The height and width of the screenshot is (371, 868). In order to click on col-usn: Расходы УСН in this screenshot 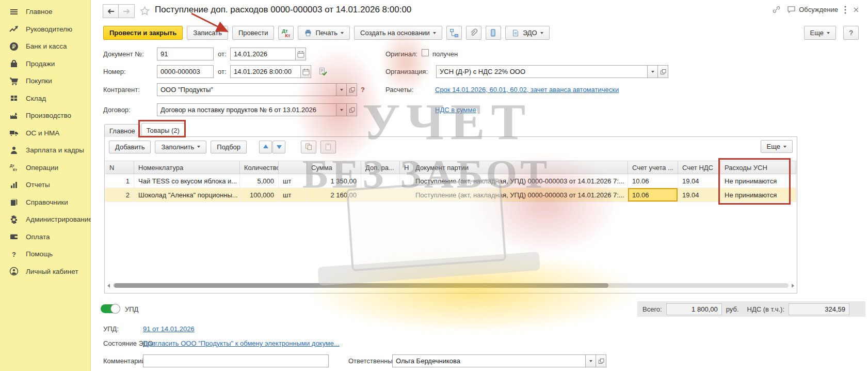, I will do `click(759, 167)`.